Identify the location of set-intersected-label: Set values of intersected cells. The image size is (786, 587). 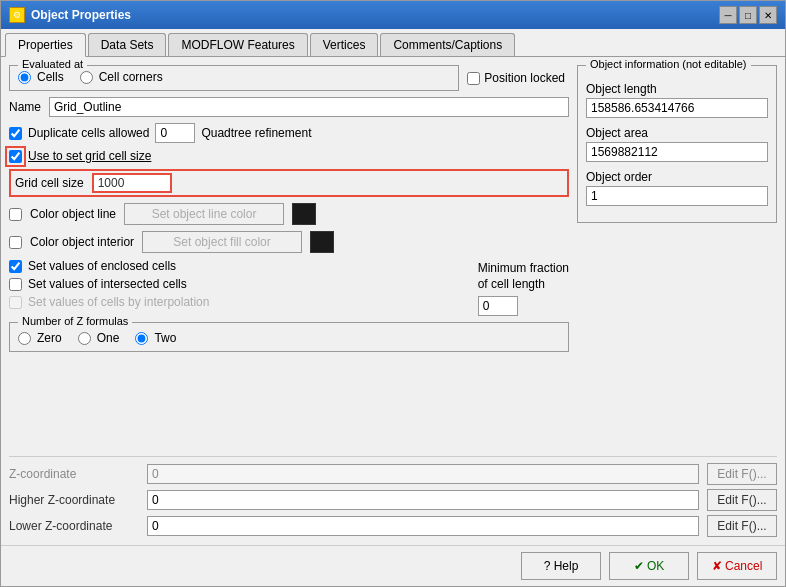
(108, 284).